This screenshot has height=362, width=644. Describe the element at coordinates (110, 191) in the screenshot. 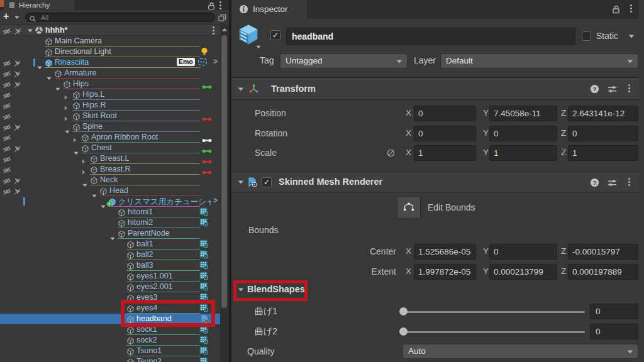

I see `hierarchy-row-head: Head` at that location.